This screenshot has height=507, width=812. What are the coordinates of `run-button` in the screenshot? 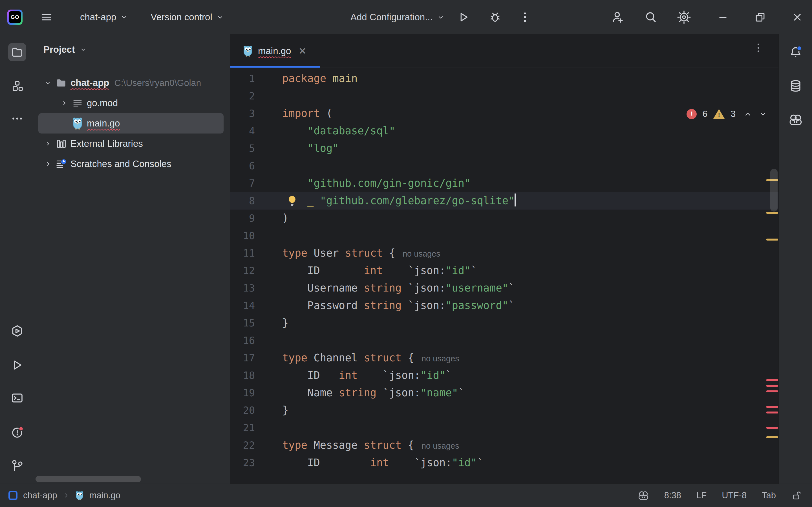 It's located at (464, 17).